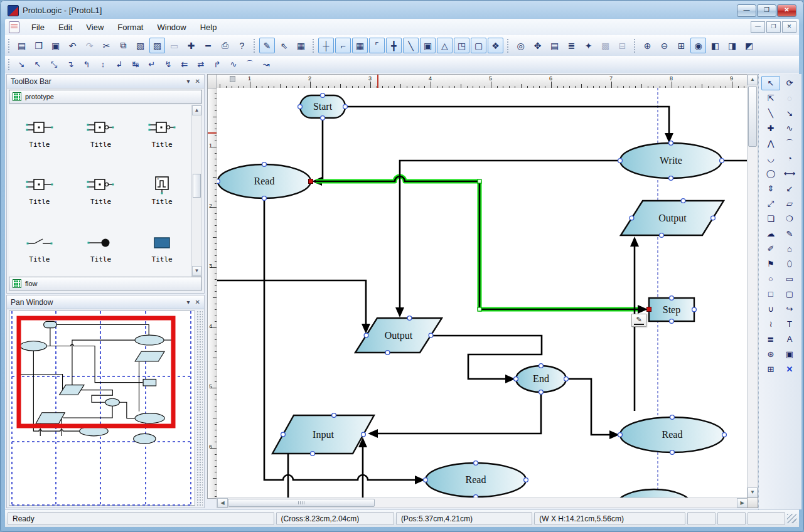 The height and width of the screenshot is (532, 804). Describe the element at coordinates (105, 97) in the screenshot. I see `toolbox-section-prototype: prototype` at that location.